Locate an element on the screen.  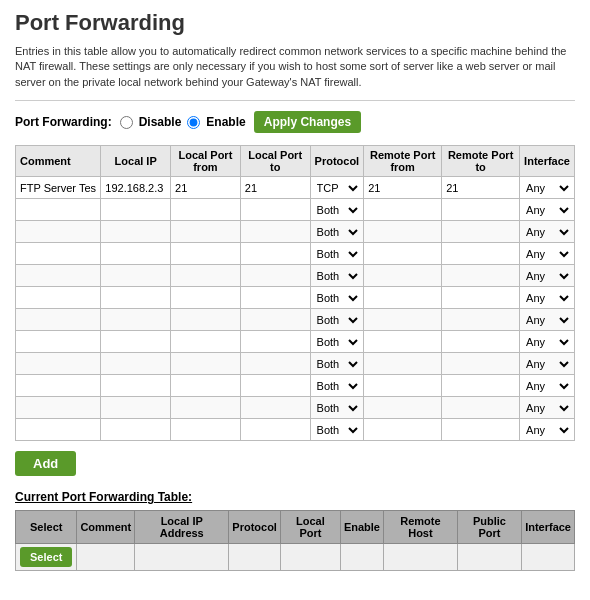
comment-input-e1 is located at coordinates (58, 232).